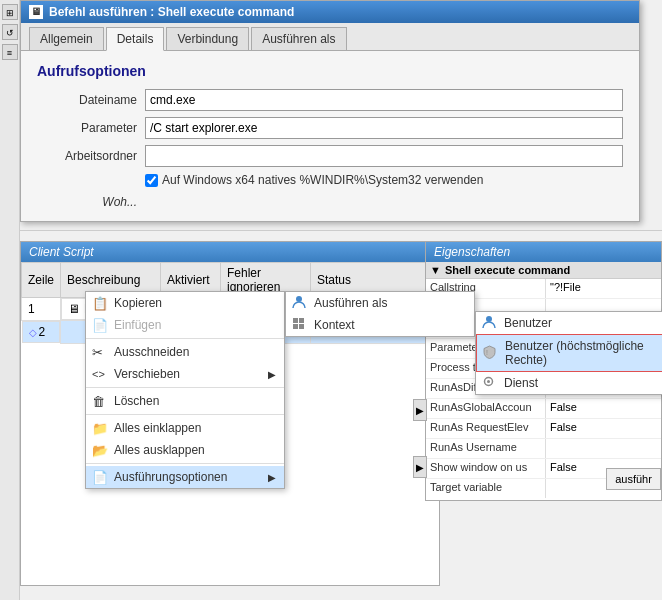 This screenshot has height=600, width=662. I want to click on x64-checkbox, so click(152, 180).